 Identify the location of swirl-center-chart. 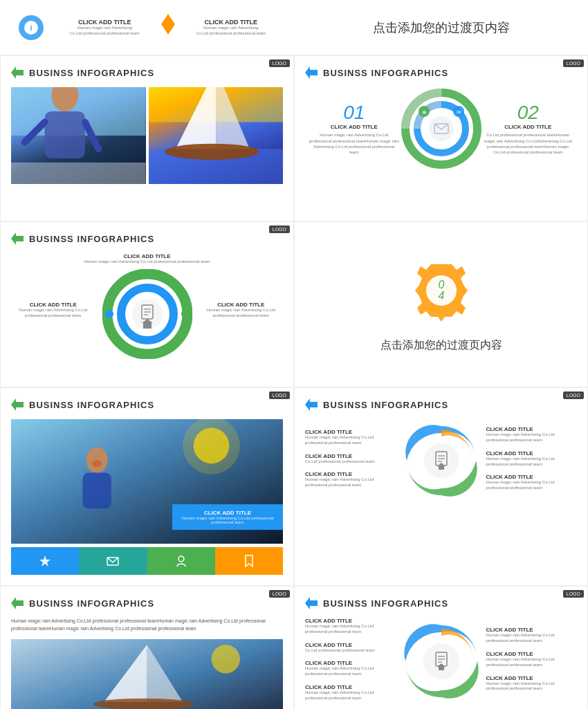
(441, 462).